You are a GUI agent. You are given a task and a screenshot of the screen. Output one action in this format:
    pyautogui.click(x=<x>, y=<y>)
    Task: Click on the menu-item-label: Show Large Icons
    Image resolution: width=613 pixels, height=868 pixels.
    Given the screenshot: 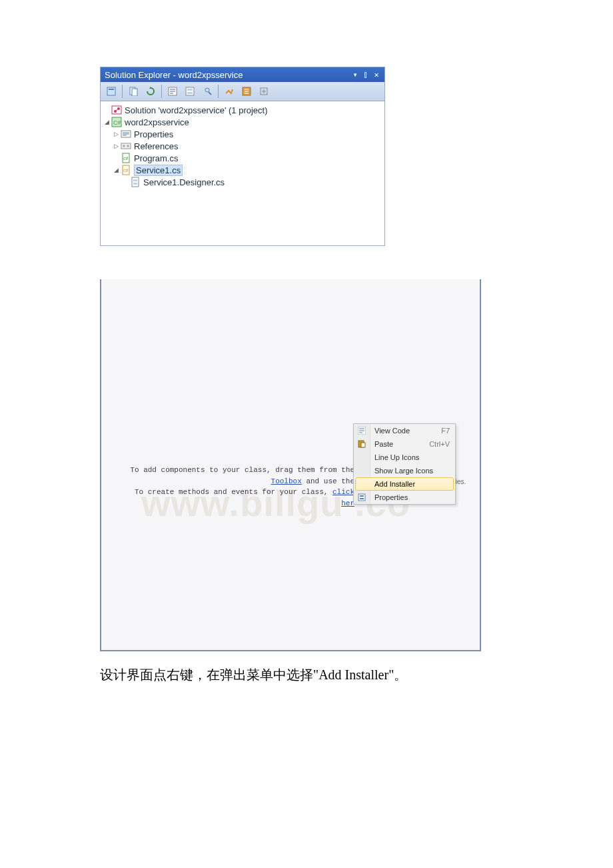 What is the action you would take?
    pyautogui.click(x=410, y=471)
    